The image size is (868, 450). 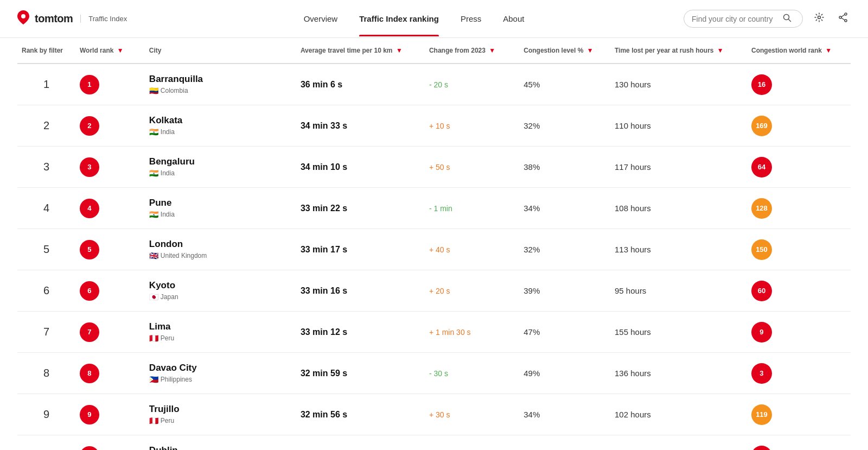 What do you see at coordinates (679, 51) in the screenshot?
I see `col-time-lost: Time lost per year at rush hours ▼` at bounding box center [679, 51].